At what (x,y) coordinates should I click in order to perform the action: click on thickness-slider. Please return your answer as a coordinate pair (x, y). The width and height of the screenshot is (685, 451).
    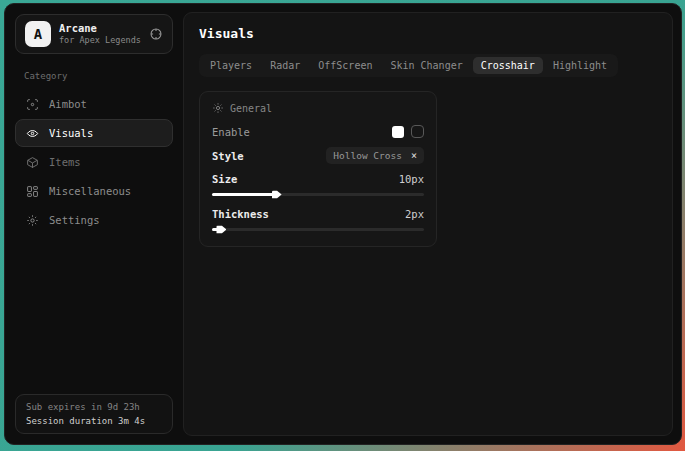
    Looking at the image, I should click on (318, 230).